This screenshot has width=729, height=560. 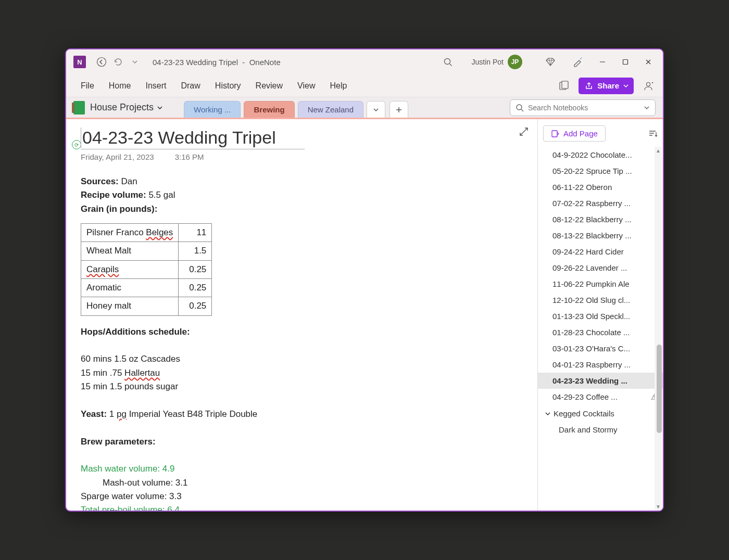 I want to click on page-group: Kegged Cocktails, so click(x=600, y=413).